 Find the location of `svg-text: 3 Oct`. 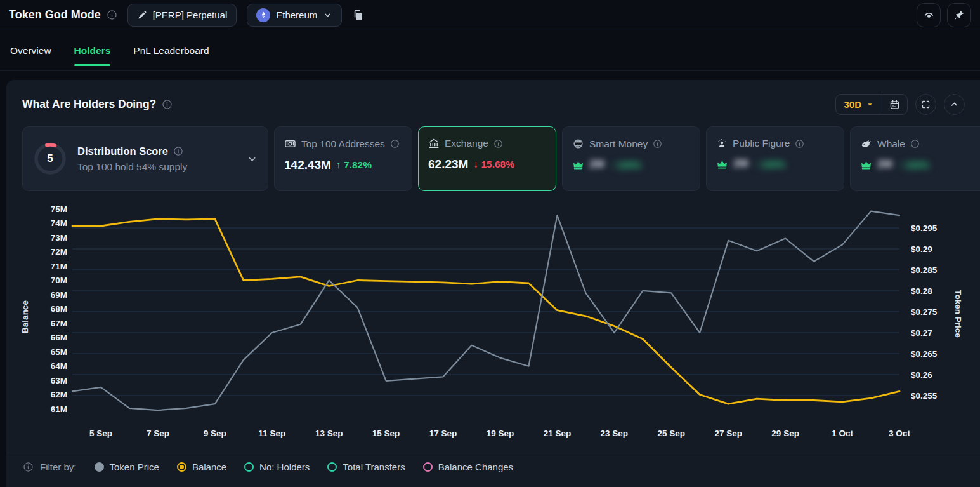

svg-text: 3 Oct is located at coordinates (899, 433).